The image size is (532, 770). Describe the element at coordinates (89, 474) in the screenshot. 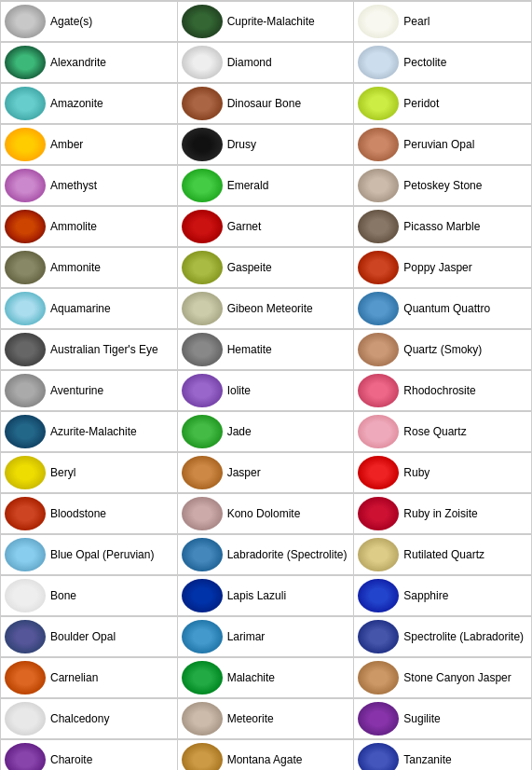

I see `list-item: Beryl` at that location.